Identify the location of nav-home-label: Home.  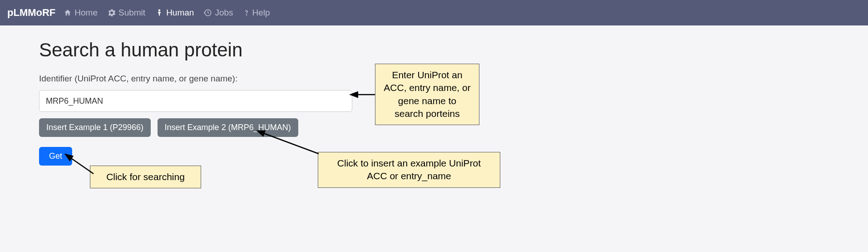
(86, 13).